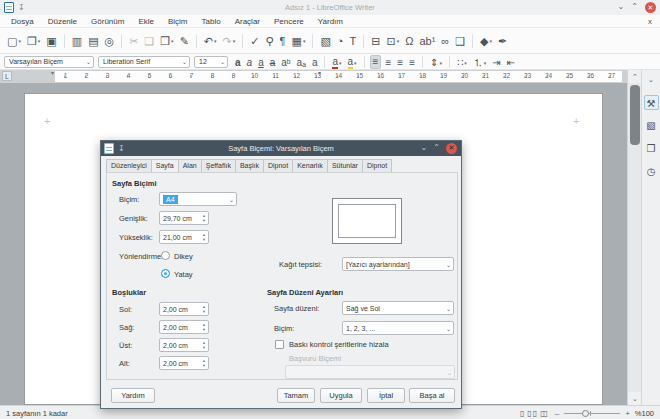 This screenshot has height=419, width=660. What do you see at coordinates (652, 80) in the screenshot?
I see `sidebar-settings-icon: ⌄` at bounding box center [652, 80].